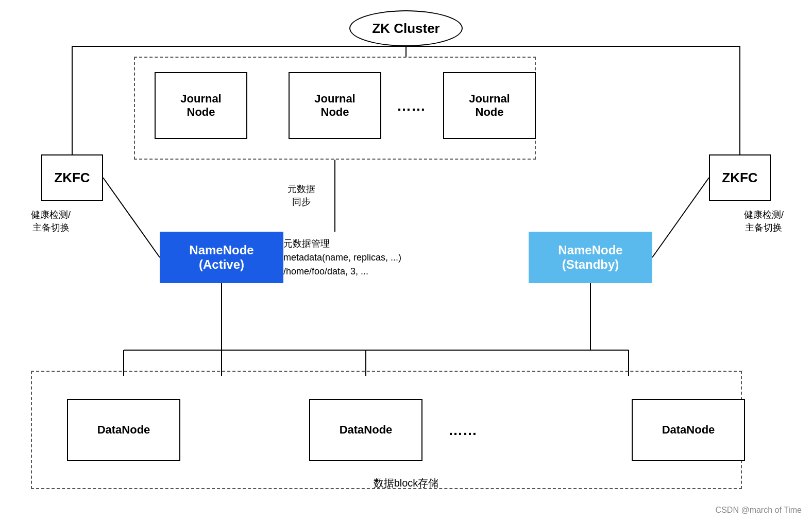  What do you see at coordinates (201, 106) in the screenshot?
I see `journal-node-1: Journal Node` at bounding box center [201, 106].